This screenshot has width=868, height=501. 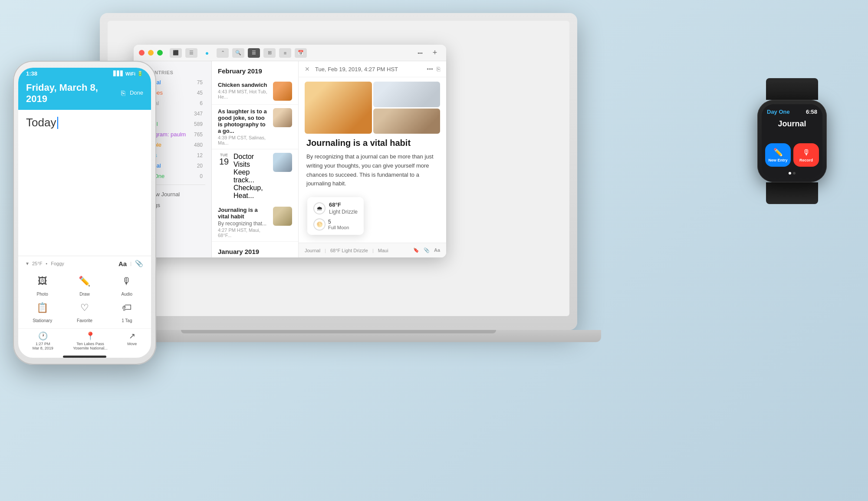 What do you see at coordinates (343, 212) in the screenshot?
I see `weather-condition: Light Drizzle` at bounding box center [343, 212].